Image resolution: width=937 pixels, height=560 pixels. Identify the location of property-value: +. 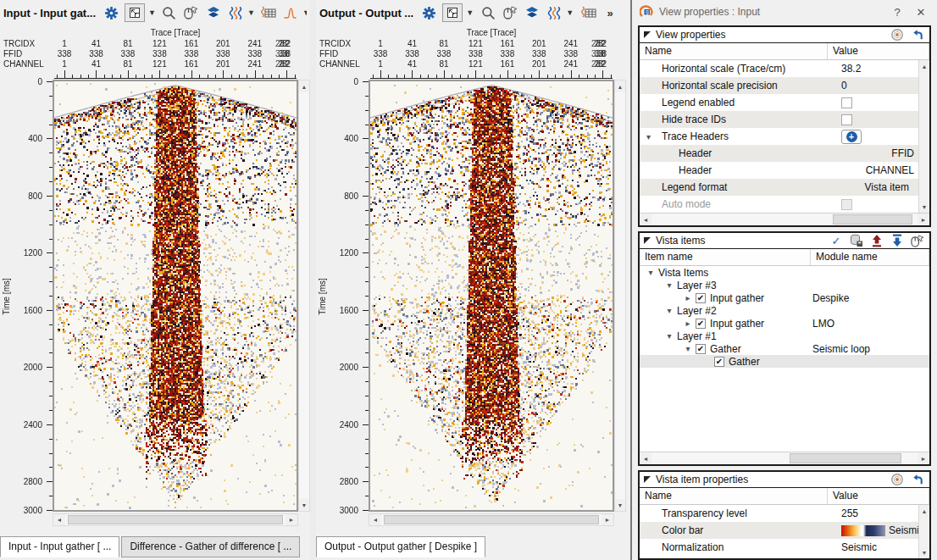
(884, 137).